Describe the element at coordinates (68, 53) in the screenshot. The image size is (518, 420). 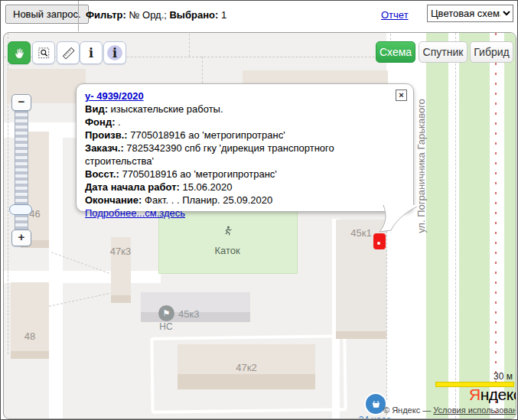
I see `ruler-button` at that location.